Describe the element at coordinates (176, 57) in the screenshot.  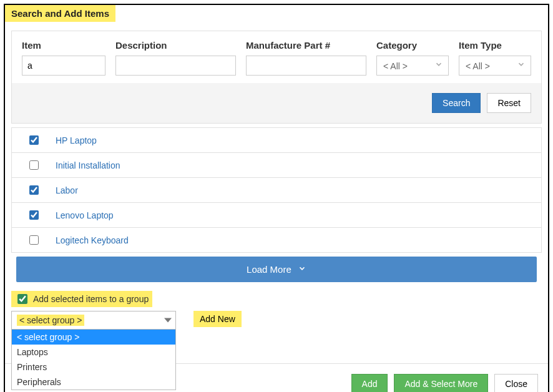
I see `filter-description: Description` at that location.